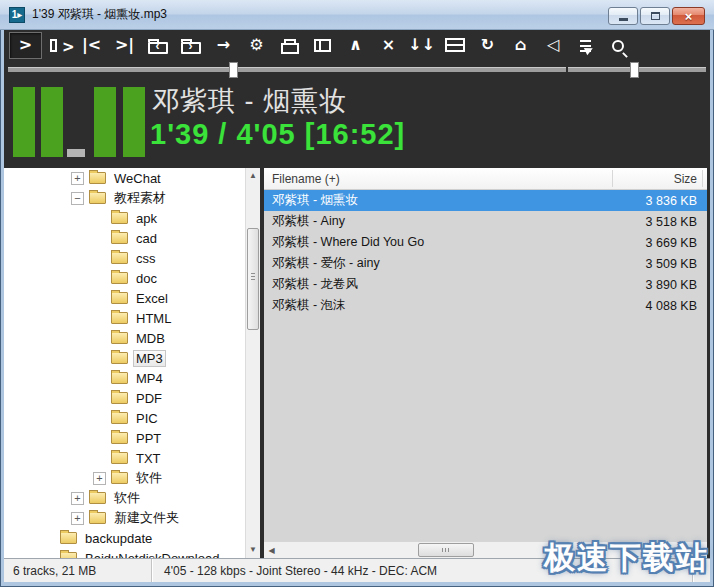  Describe the element at coordinates (146, 258) in the screenshot. I see `tree-item-label: css` at that location.